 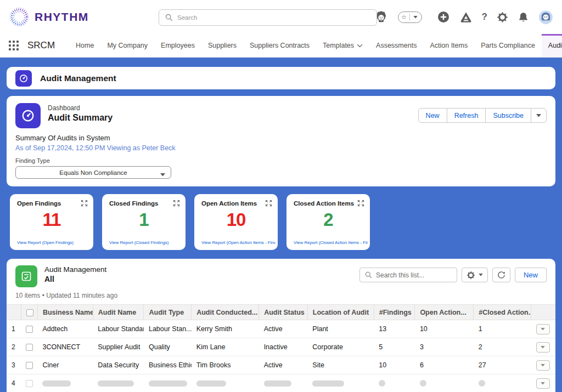 What do you see at coordinates (475, 275) in the screenshot?
I see `list-settings-button` at bounding box center [475, 275].